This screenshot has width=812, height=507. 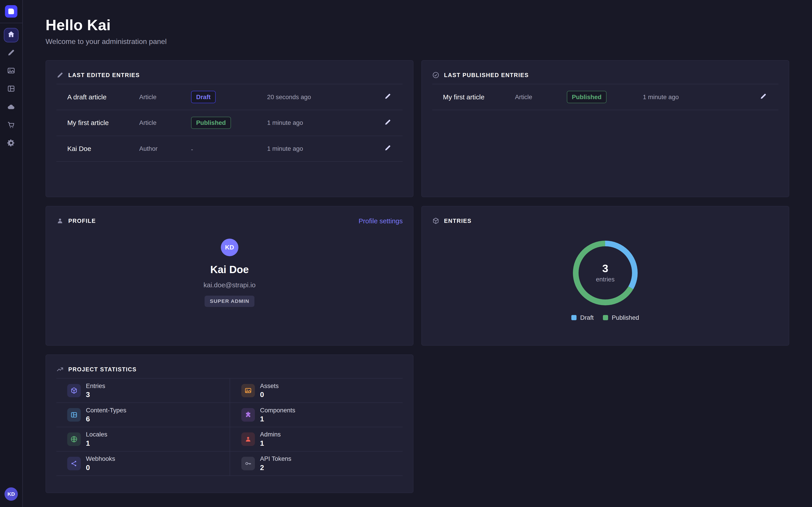 What do you see at coordinates (605, 424) in the screenshot?
I see `empty-grid-cell` at bounding box center [605, 424].